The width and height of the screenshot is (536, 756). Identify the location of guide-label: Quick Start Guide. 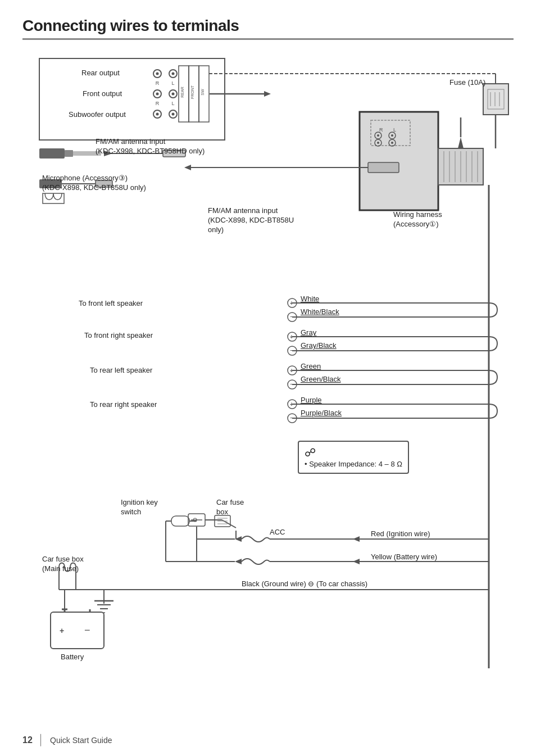
(81, 740).